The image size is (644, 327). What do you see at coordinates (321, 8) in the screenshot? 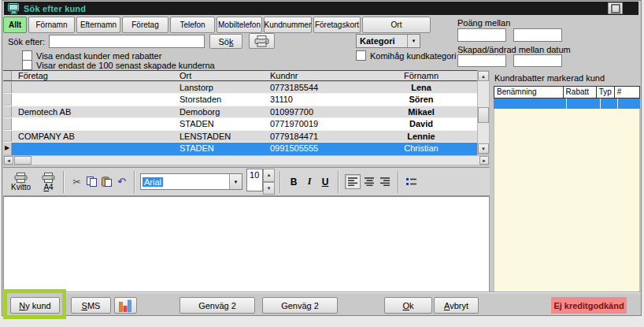
I see `title-bar: Sök efter kund` at bounding box center [321, 8].